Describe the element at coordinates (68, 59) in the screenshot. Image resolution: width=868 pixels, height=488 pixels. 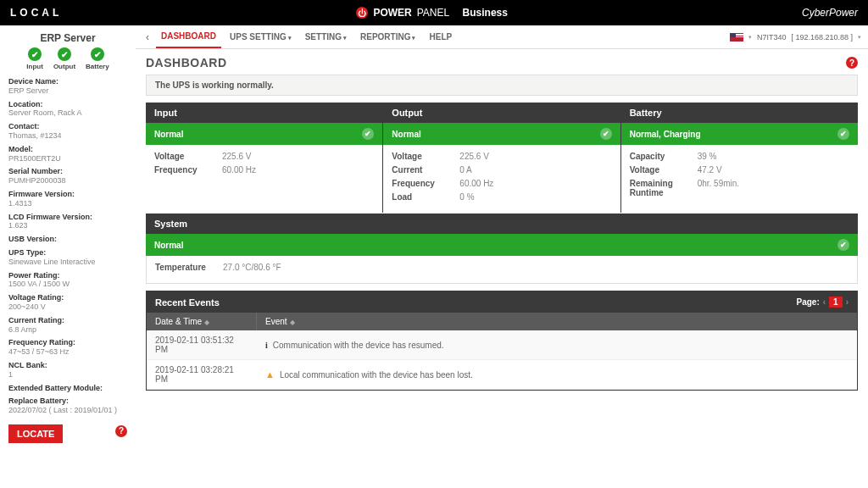
I see `sidebar-status-icons: ✔Input ✔Output ✔Battery` at that location.